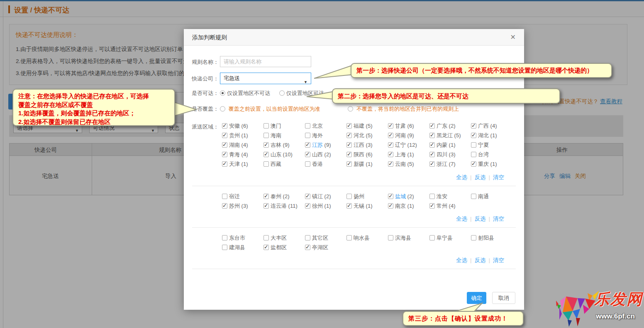 The height and width of the screenshot is (328, 644). Describe the element at coordinates (266, 78) in the screenshot. I see `express-company-select: 宅急送▼` at that location.